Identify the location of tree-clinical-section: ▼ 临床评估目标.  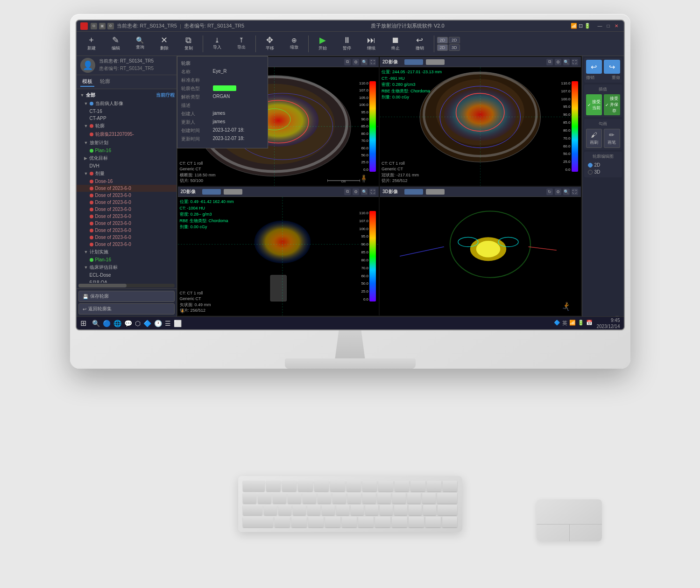
(127, 267).